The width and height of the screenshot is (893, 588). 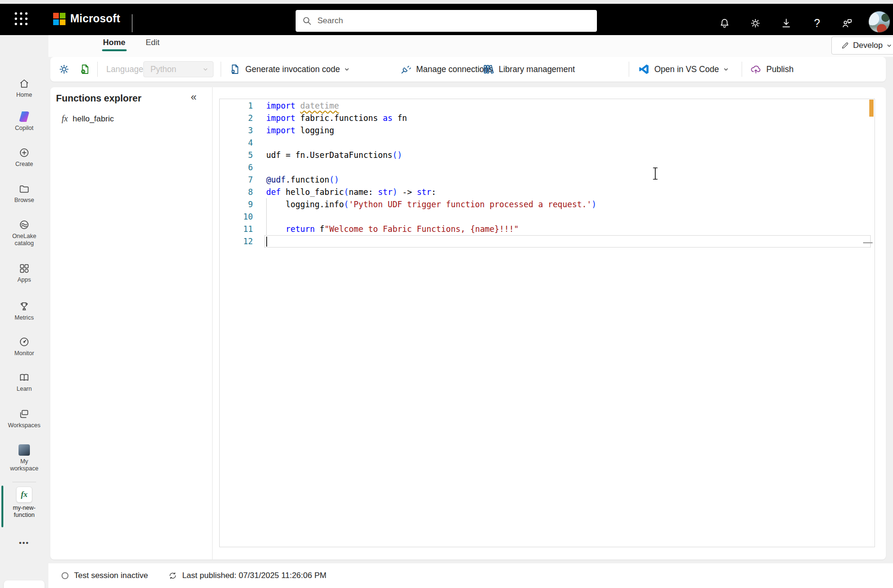 I want to click on help-icon: ?, so click(x=817, y=23).